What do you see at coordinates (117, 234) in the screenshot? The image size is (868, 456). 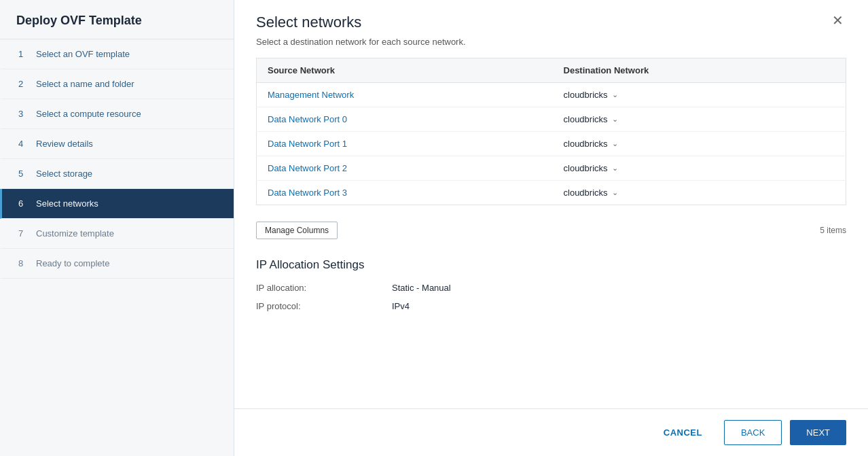 I see `sidebar-step-6: 7Customize template` at bounding box center [117, 234].